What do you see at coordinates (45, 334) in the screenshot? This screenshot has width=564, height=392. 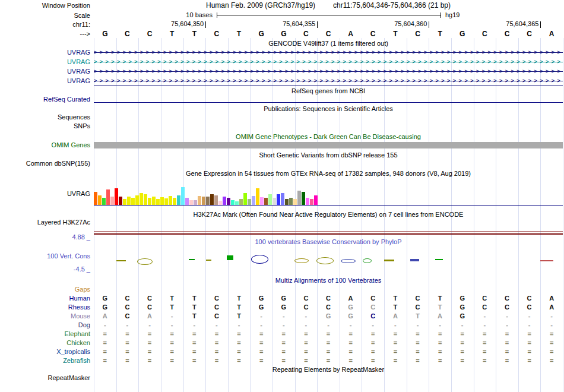 I see `multiz-species-label-elephant: Elephant` at bounding box center [45, 334].